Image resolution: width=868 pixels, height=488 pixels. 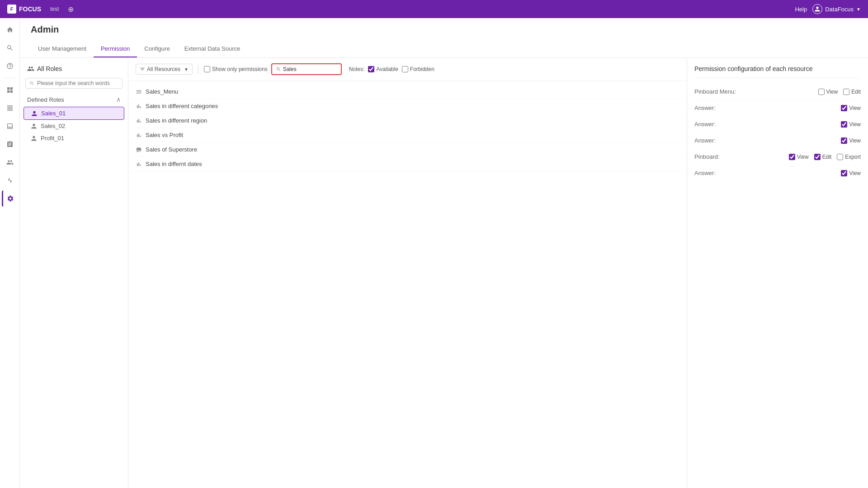 I want to click on perm-label-answer-3: Answer:, so click(x=712, y=140).